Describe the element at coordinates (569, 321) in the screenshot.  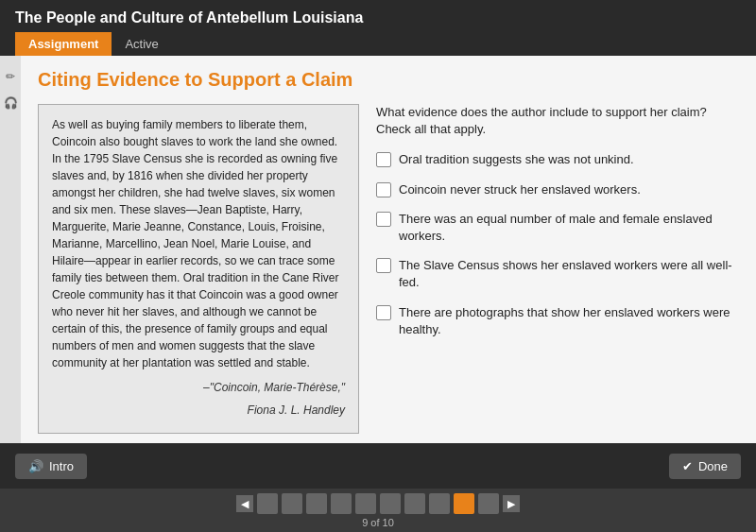
I see `answer-text-5: There are photographs that show her ensl…` at that location.